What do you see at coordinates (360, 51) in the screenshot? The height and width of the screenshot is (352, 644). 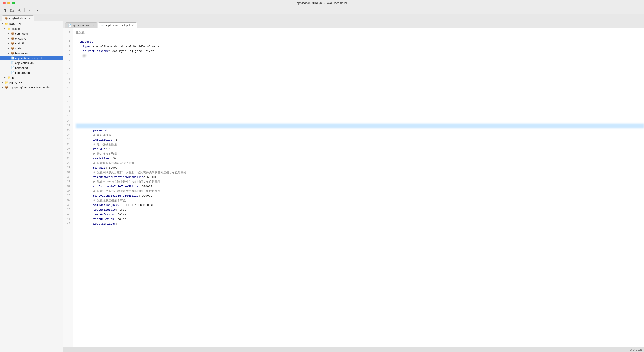 I see `code-line-5: driverClassName: com.mysql.cj.jdbc.Drive…` at bounding box center [360, 51].